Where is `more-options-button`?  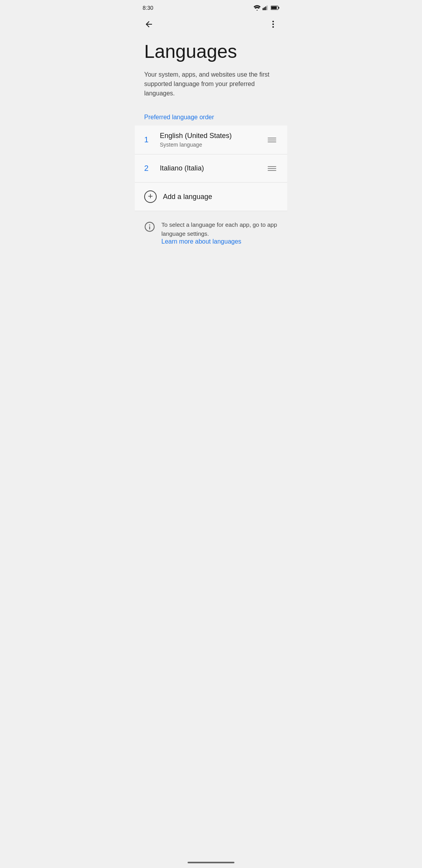 more-options-button is located at coordinates (273, 24).